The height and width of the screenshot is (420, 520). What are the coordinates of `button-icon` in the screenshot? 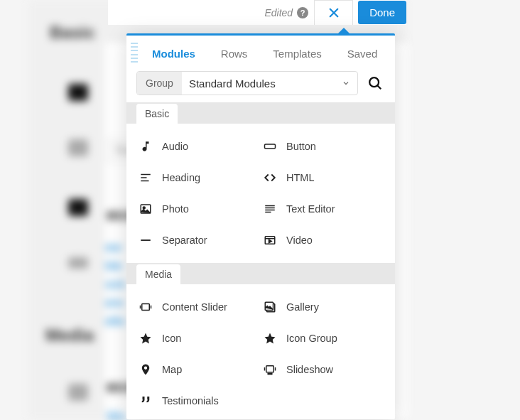 It's located at (270, 146).